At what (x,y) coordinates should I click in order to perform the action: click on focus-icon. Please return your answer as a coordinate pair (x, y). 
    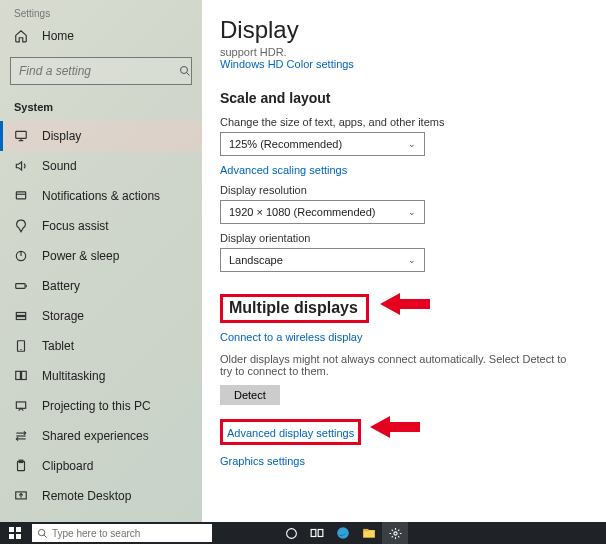
    Looking at the image, I should click on (23, 226).